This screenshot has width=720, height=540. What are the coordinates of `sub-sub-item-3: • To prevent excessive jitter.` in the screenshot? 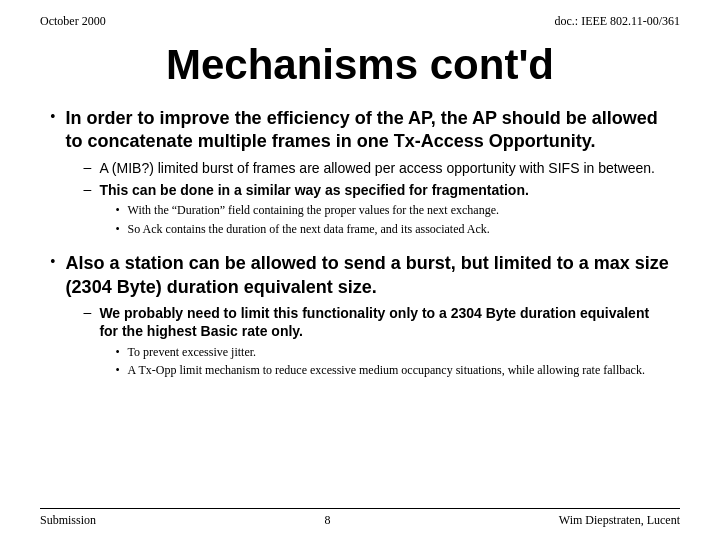 It's located at (392, 353).